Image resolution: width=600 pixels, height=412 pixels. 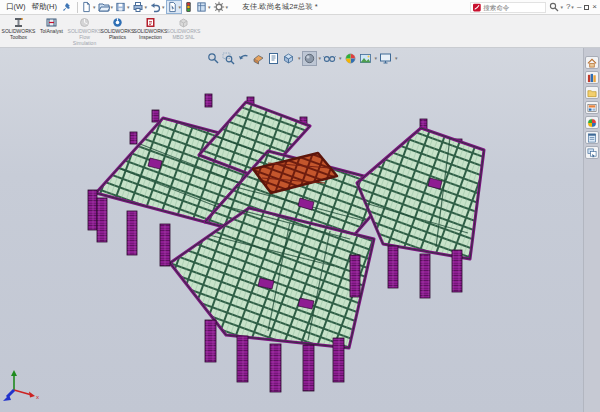 What do you see at coordinates (44, 7) in the screenshot?
I see `menu-help: 帮助(H)` at bounding box center [44, 7].